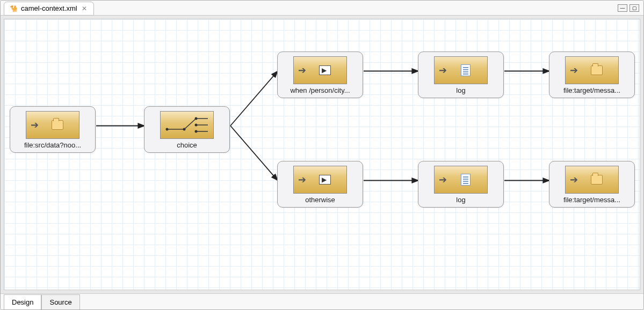 This screenshot has width=644, height=310. I want to click on node-file_out1: ➔file:target/messa..., so click(592, 75).